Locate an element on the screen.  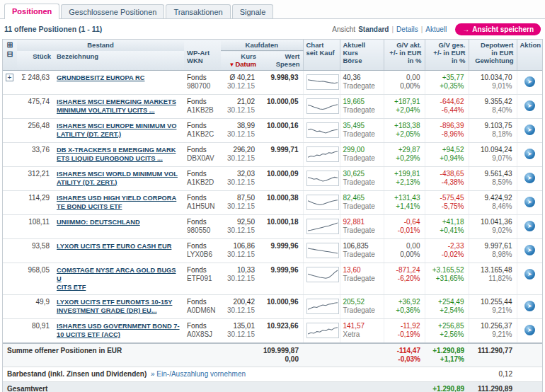
position-name-link: ISHARES USD GOVERNMENT BOND 7-10 UCITS E… is located at coordinates (118, 330).